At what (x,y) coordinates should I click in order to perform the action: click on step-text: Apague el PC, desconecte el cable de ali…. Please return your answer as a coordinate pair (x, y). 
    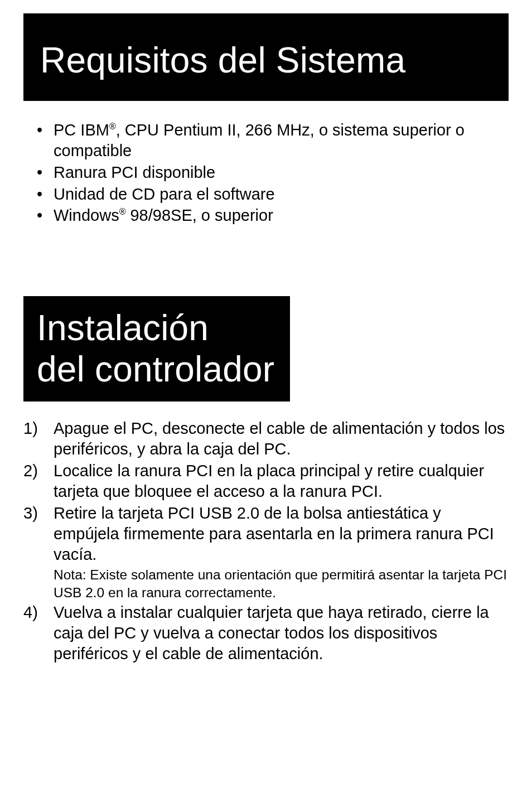
    Looking at the image, I should click on (279, 438).